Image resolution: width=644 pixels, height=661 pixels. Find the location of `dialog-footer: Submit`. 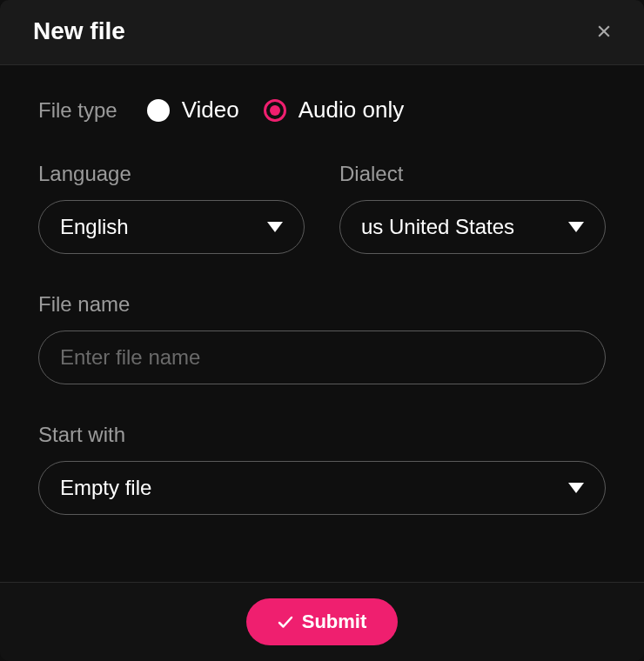

dialog-footer: Submit is located at coordinates (322, 621).